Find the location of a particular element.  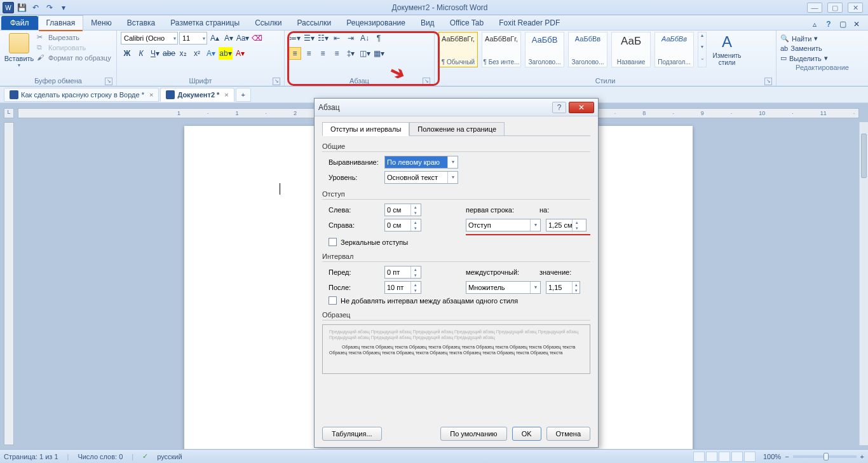

tab-view: Вид is located at coordinates (428, 23).